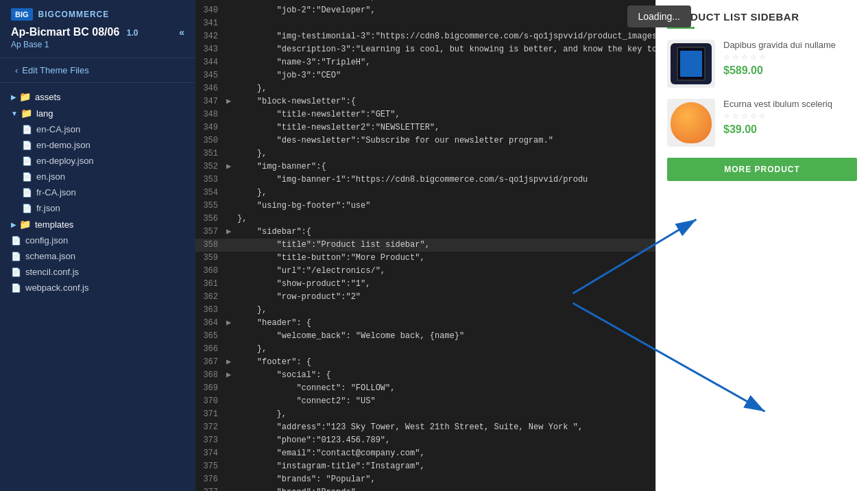 Image resolution: width=868 pixels, height=491 pixels. Describe the element at coordinates (691, 64) in the screenshot. I see `tablet-screen` at that location.